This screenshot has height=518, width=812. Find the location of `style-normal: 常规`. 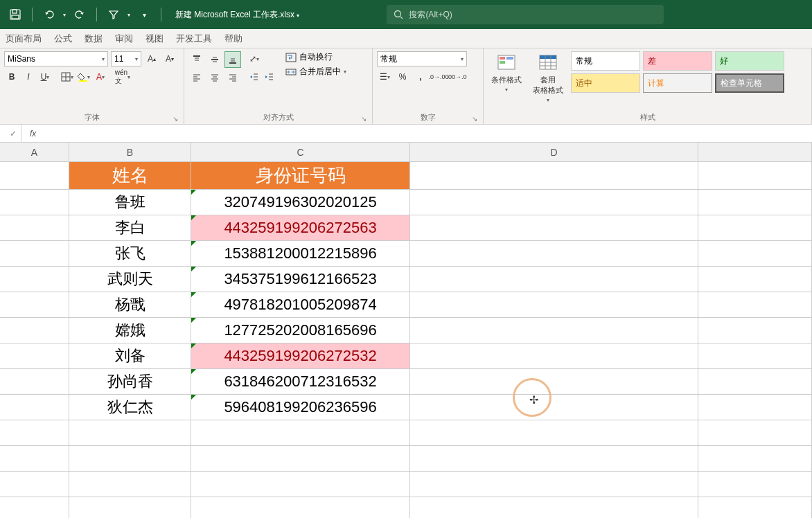

style-normal: 常规 is located at coordinates (606, 61).